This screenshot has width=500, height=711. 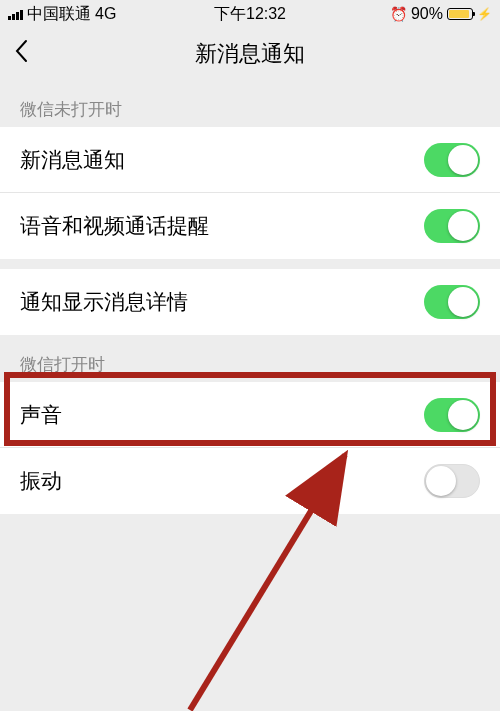 What do you see at coordinates (250, 302) in the screenshot?
I see `cell-show-message-detail: 通知显示消息详情` at bounding box center [250, 302].